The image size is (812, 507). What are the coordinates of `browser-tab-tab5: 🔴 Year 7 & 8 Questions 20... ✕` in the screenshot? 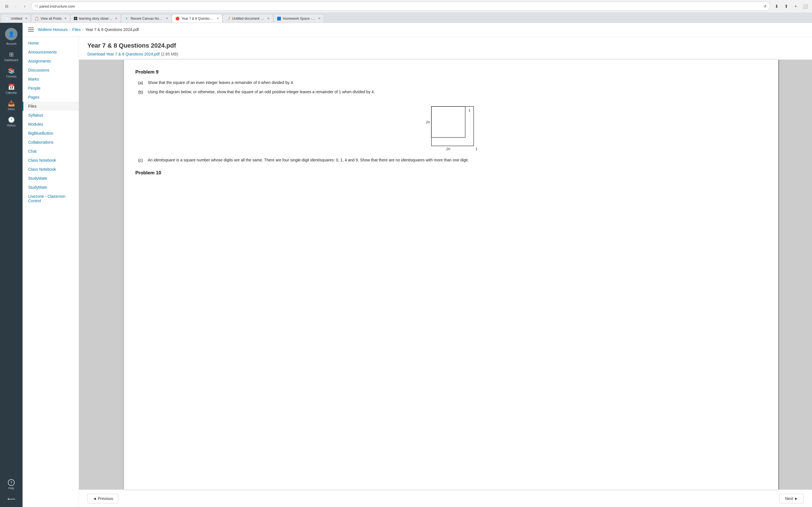 It's located at (197, 18).